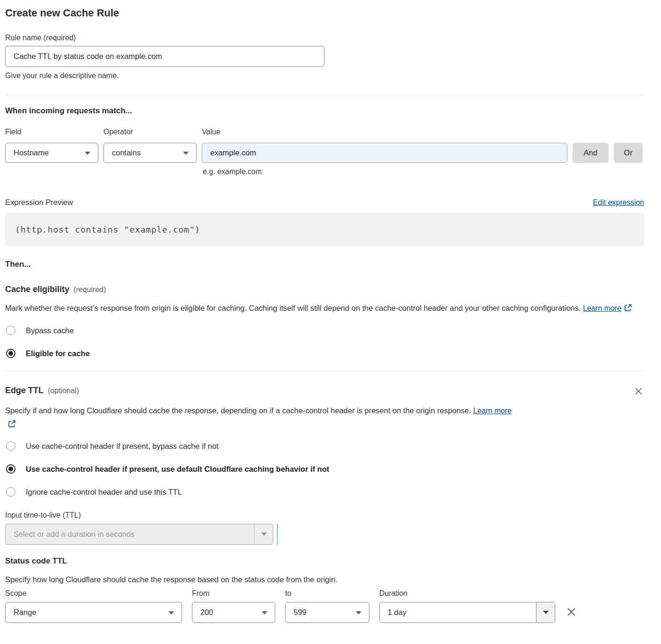  Describe the element at coordinates (325, 492) in the screenshot. I see `radio-ignore-header-use-ttl: Ignore cache-control header and use this…` at that location.